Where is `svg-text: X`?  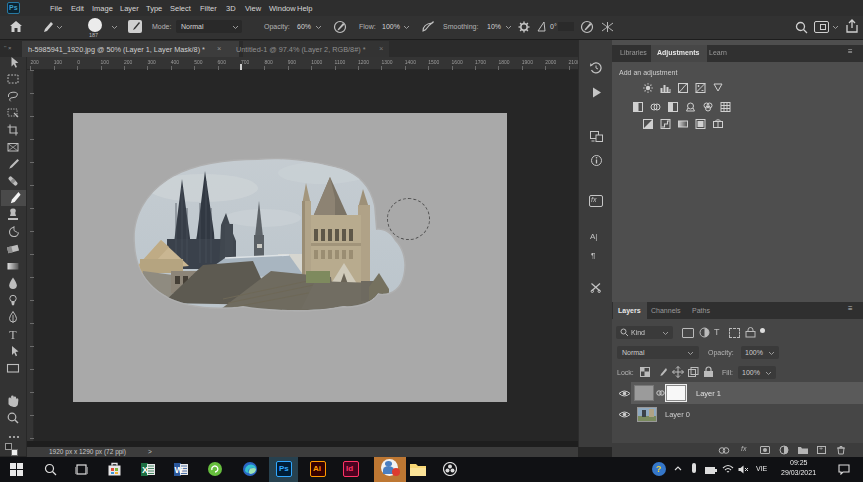 svg-text: X is located at coordinates (145, 470).